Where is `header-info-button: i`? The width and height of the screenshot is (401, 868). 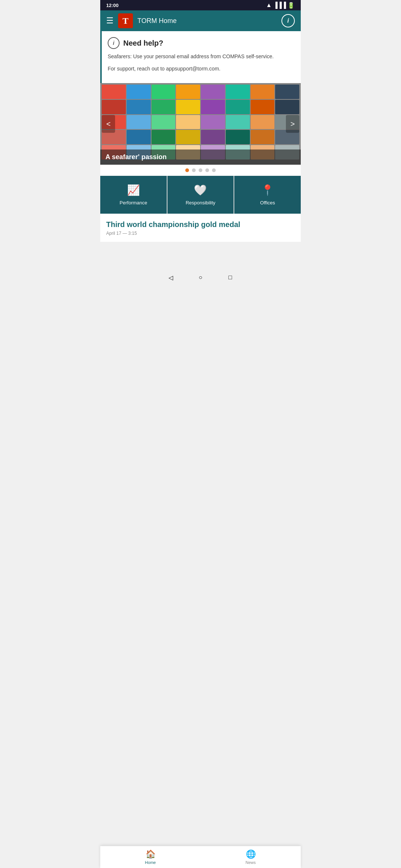
header-info-button: i is located at coordinates (288, 21).